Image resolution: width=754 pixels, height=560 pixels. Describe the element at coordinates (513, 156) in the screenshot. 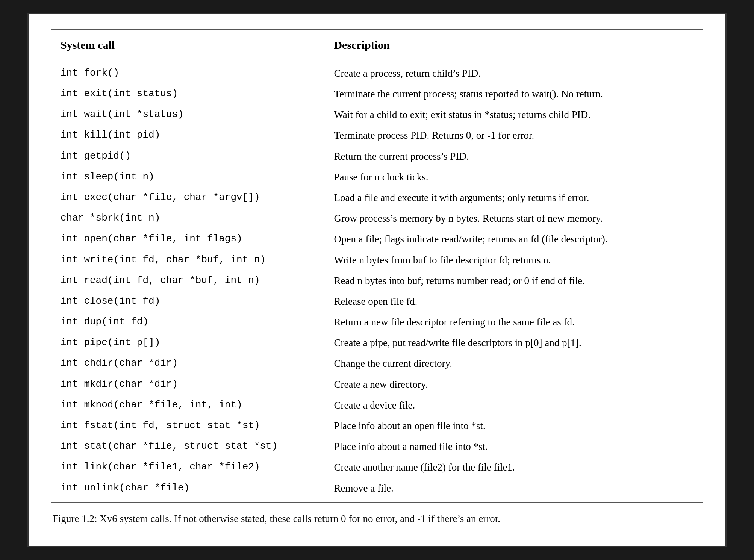

I see `description-cell: Return the current process’s PID.` at that location.